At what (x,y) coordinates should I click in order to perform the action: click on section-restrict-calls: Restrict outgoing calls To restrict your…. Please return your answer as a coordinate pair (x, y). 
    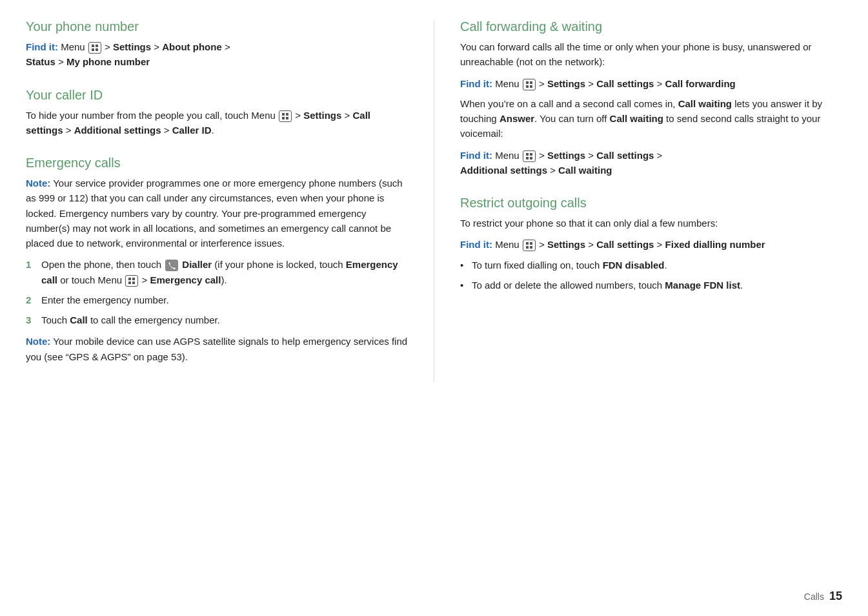
    Looking at the image, I should click on (651, 244).